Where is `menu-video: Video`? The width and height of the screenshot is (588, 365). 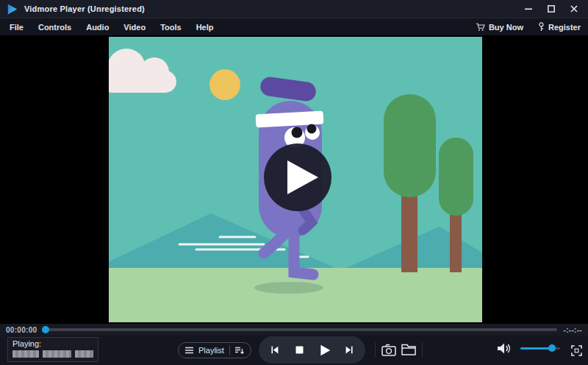
menu-video: Video is located at coordinates (135, 27).